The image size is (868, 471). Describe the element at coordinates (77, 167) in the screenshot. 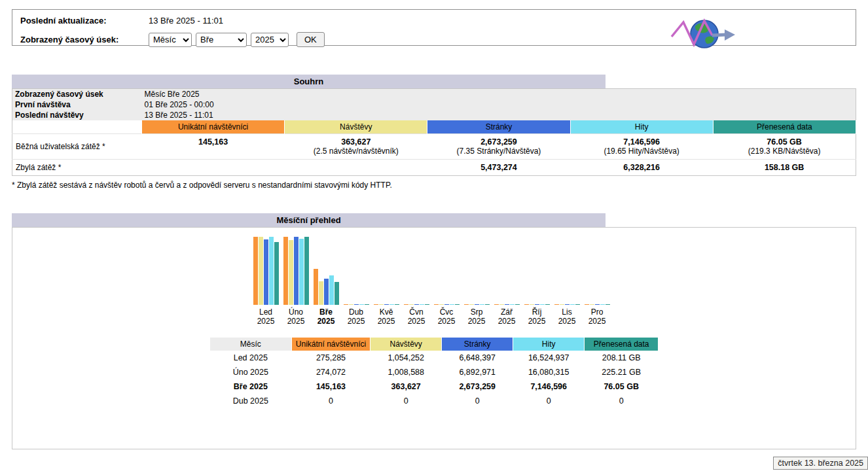

I see `row-label: Zbylá zátěž *` at that location.